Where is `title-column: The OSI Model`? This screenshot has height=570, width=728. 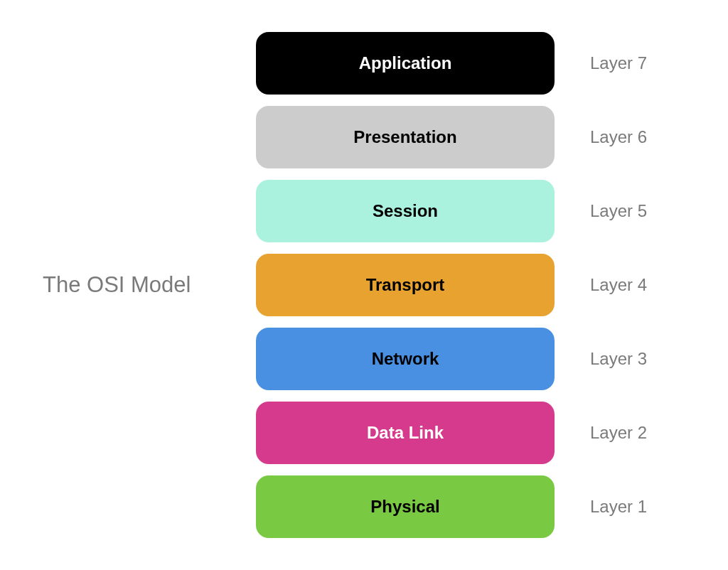 title-column: The OSI Model is located at coordinates (146, 284).